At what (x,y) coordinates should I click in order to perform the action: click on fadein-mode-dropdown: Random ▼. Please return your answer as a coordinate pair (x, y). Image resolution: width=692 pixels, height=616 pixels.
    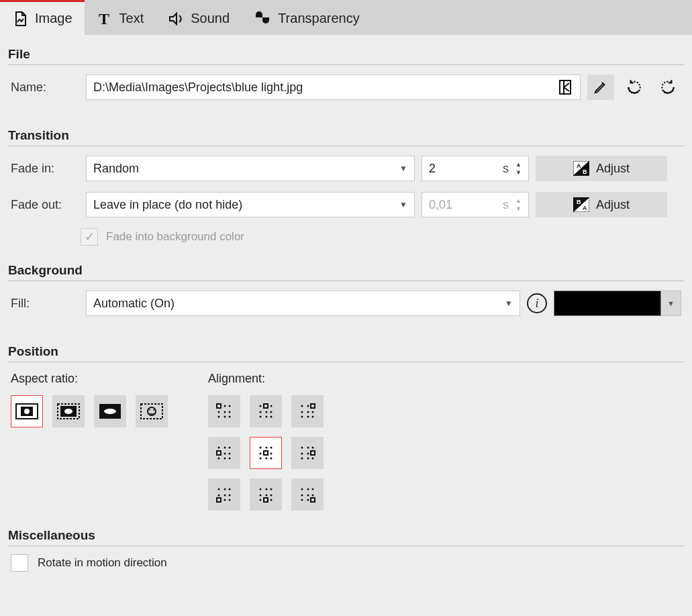
    Looking at the image, I should click on (250, 168).